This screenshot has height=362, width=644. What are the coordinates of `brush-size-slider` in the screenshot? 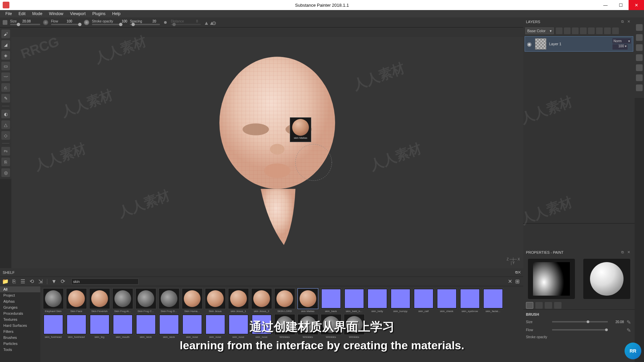 It's located at (580, 322).